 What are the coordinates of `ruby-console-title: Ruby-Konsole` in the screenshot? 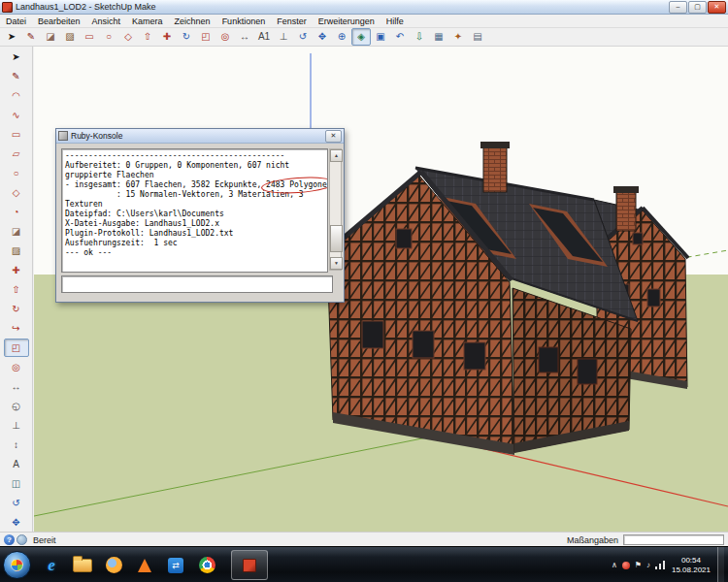 It's located at (97, 136).